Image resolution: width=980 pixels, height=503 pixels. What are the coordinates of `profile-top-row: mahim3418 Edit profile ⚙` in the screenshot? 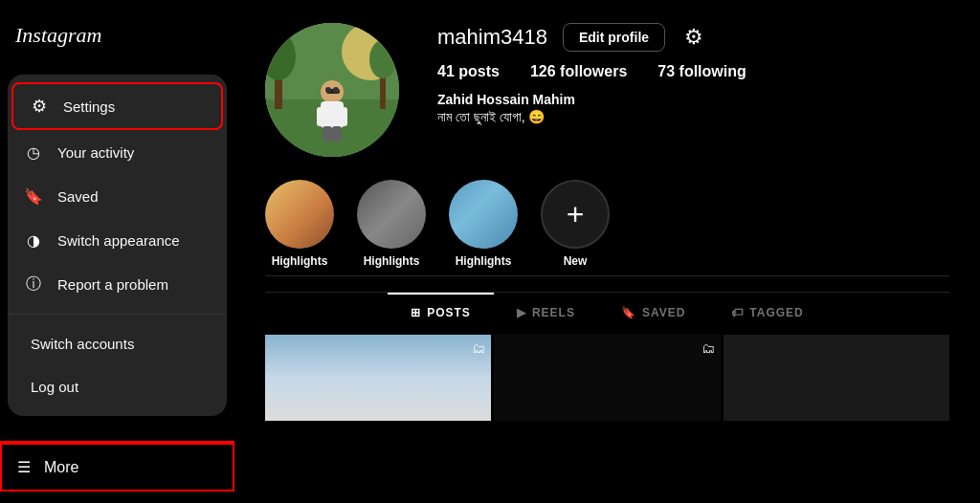 It's located at (693, 37).